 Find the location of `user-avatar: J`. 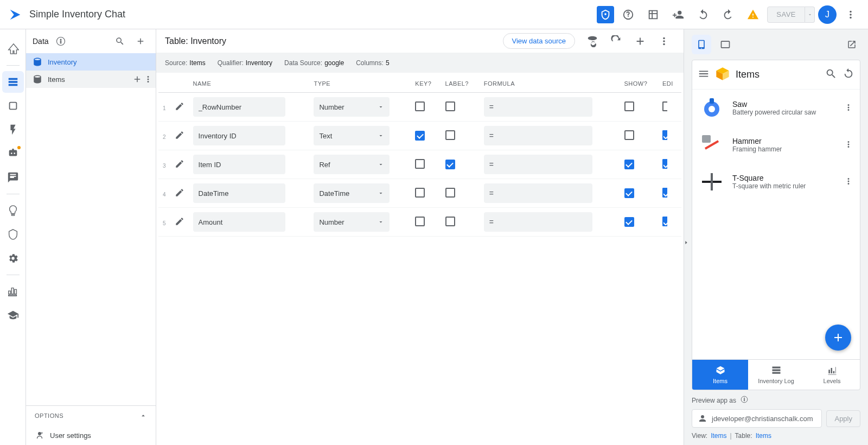

user-avatar: J is located at coordinates (827, 15).